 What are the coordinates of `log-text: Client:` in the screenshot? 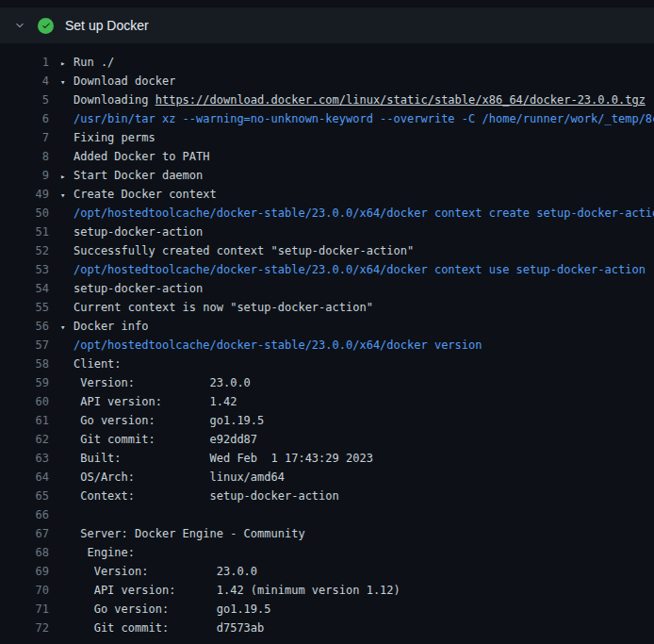 It's located at (90, 364).